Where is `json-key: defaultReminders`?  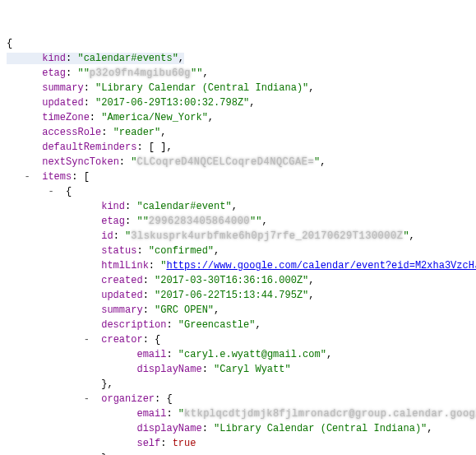
json-key: defaultReminders is located at coordinates (89, 147).